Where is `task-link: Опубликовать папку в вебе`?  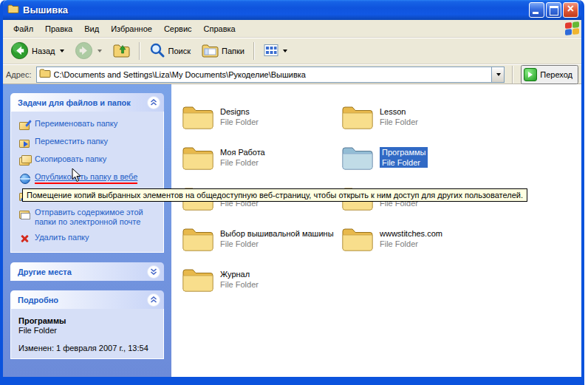
task-link: Опубликовать папку в вебе is located at coordinates (89, 178).